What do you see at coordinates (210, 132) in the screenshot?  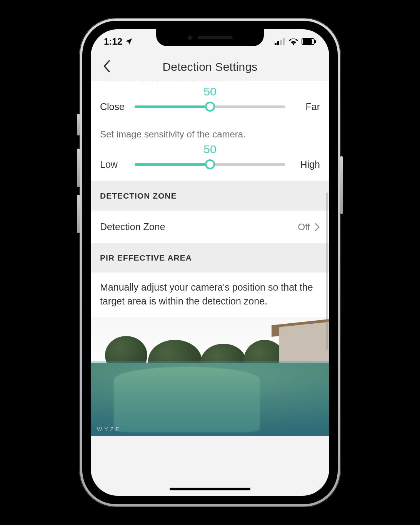 I see `sensitivity-caption: Set image sensitivity of the camera.` at bounding box center [210, 132].